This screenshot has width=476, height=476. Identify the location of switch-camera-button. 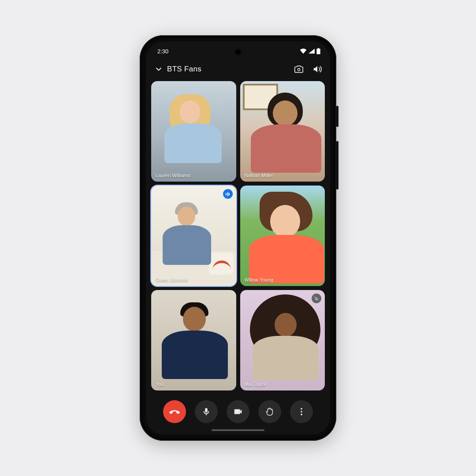
(299, 69).